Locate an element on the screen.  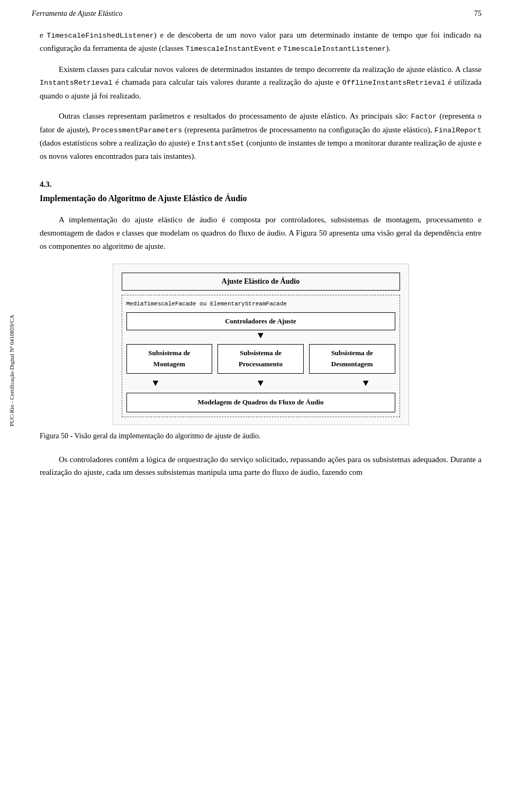
code-finalreport: FinalReport is located at coordinates (458, 130).